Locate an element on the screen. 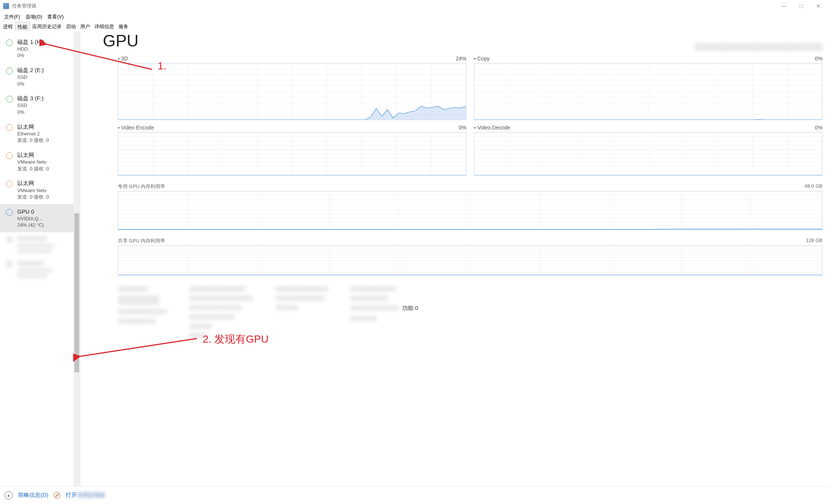 Image resolution: width=830 pixels, height=504 pixels. label-vdec: Video Decode is located at coordinates (494, 128).